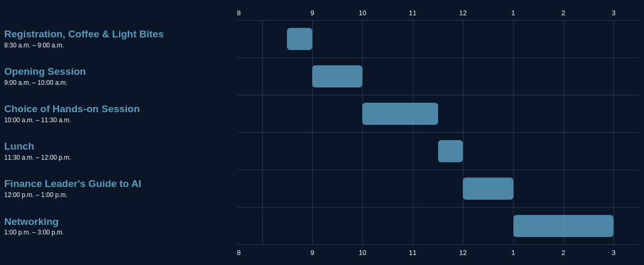 Image resolution: width=644 pixels, height=265 pixels. Describe the element at coordinates (463, 13) in the screenshot. I see `time-tick-top-12: 12` at that location.